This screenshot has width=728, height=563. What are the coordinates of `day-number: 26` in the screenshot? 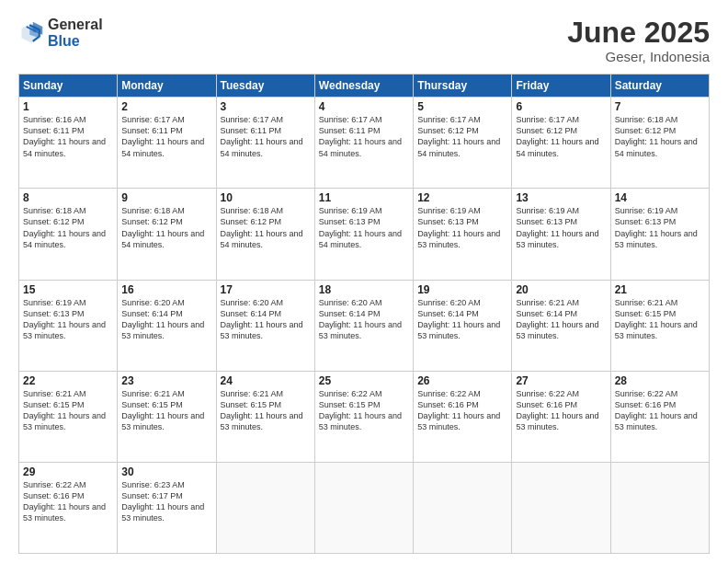 It's located at (462, 381).